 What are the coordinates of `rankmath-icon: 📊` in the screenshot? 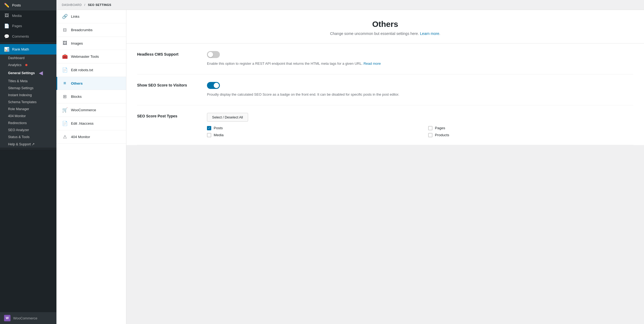 It's located at (7, 49).